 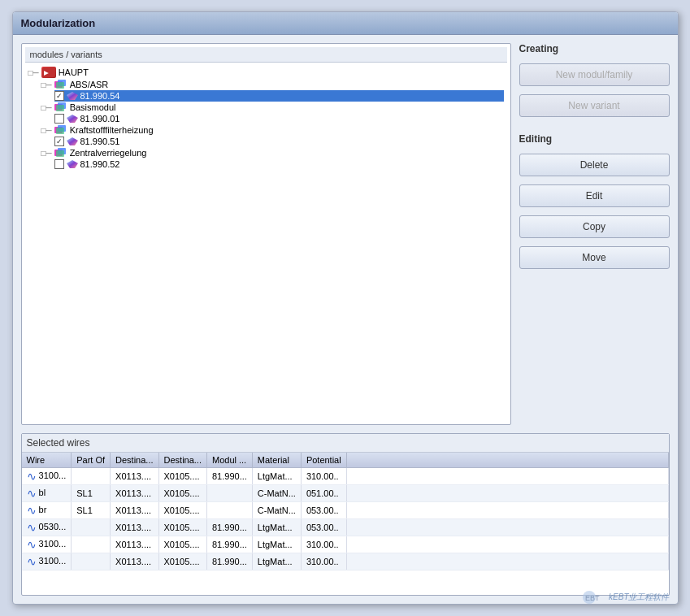 I want to click on cell-potential: 053.00.., so click(x=323, y=510).